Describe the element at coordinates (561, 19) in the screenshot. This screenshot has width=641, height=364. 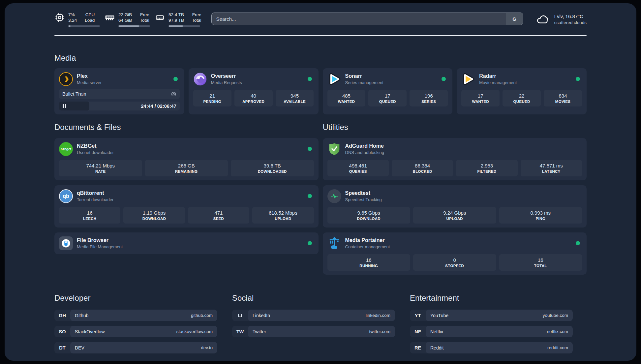
I see `weather-widget: Lviv, 16.87°C scattered clouds` at that location.